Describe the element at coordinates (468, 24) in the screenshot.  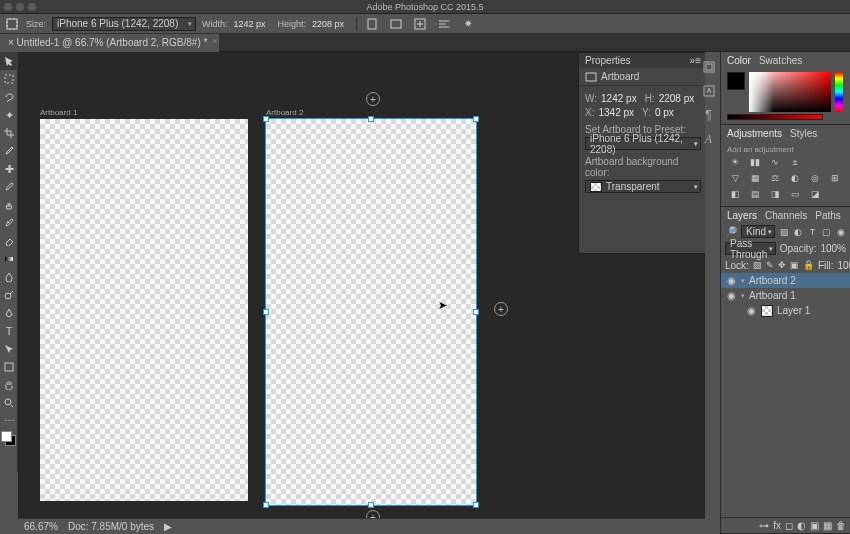
I see `settings-gear-icon: ✷` at that location.